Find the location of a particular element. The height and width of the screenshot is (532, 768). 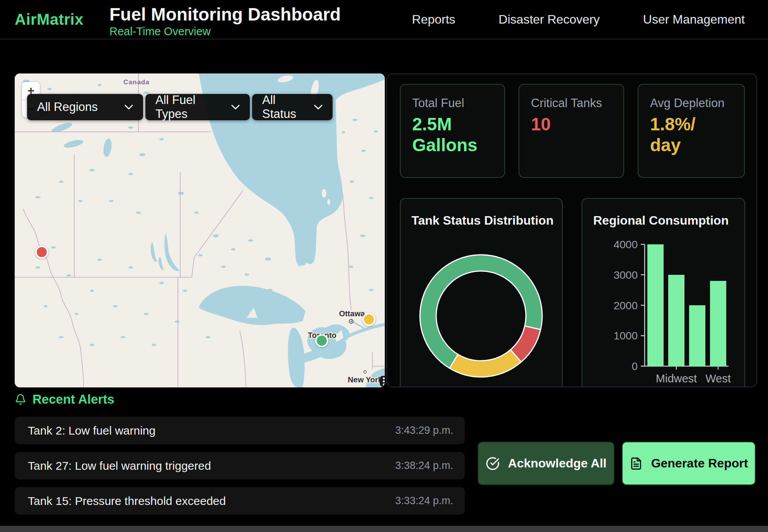

map-resize-grip-icon is located at coordinates (382, 381).